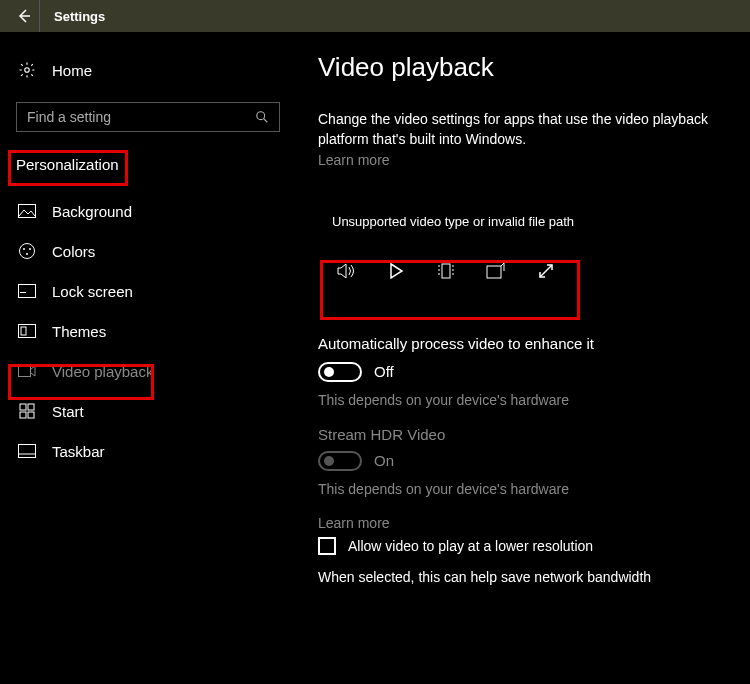 The image size is (750, 684). I want to click on sidebar-item-themes: Themes, so click(148, 331).